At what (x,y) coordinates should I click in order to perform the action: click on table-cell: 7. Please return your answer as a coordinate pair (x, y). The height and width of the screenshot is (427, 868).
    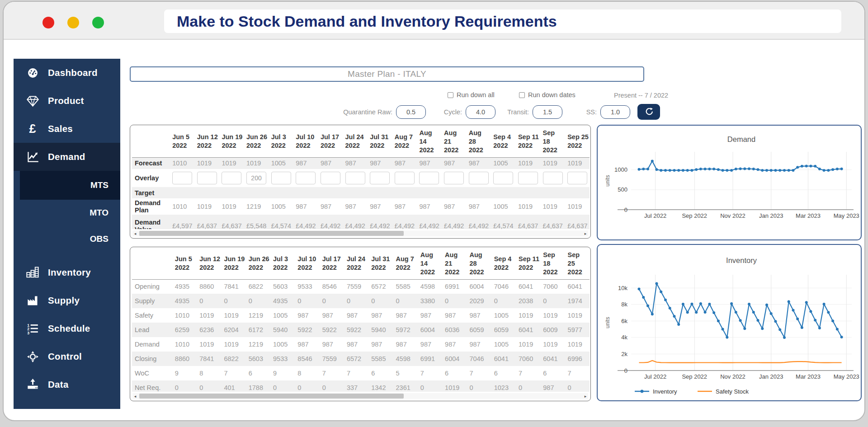
    Looking at the image, I should click on (332, 373).